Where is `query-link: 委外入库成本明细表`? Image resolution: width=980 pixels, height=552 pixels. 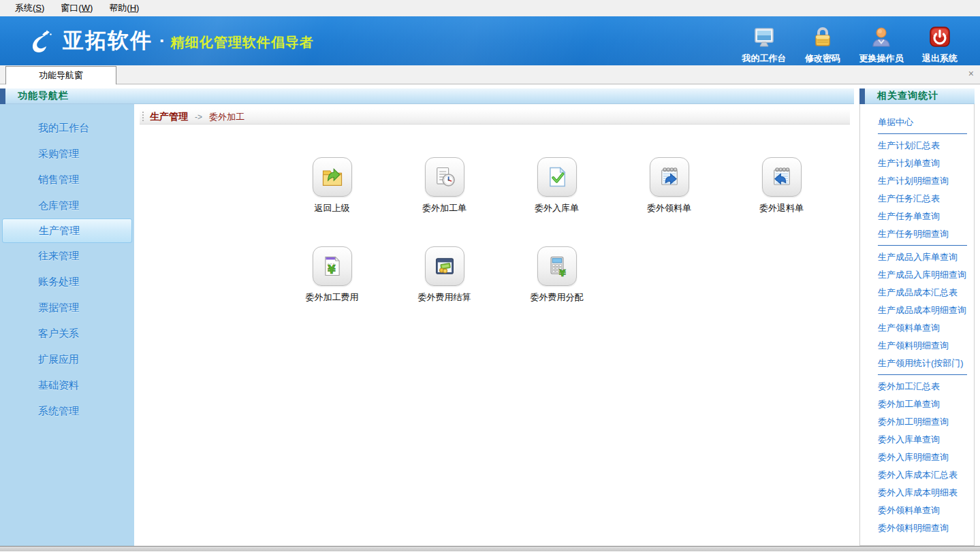
query-link: 委外入库成本明细表 is located at coordinates (917, 493).